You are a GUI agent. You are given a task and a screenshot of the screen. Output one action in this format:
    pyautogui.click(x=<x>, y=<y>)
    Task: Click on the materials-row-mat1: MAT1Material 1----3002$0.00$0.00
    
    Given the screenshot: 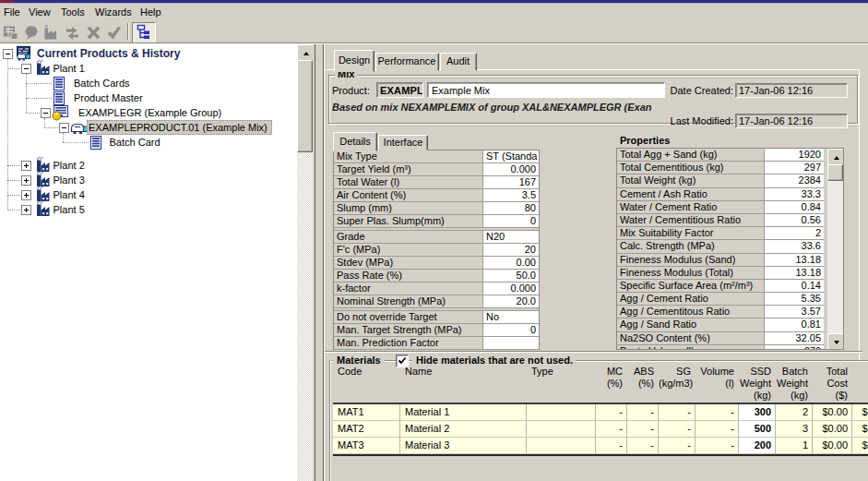 What is the action you would take?
    pyautogui.click(x=600, y=413)
    